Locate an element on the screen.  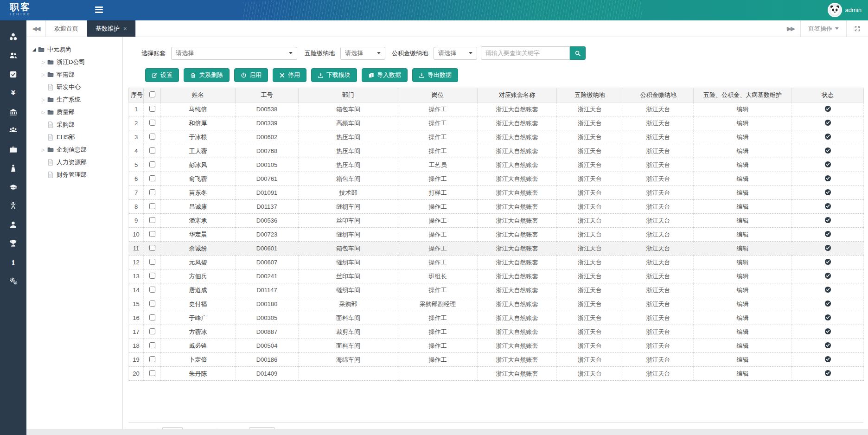
toolbar-button-edit: 设置 is located at coordinates (162, 75).